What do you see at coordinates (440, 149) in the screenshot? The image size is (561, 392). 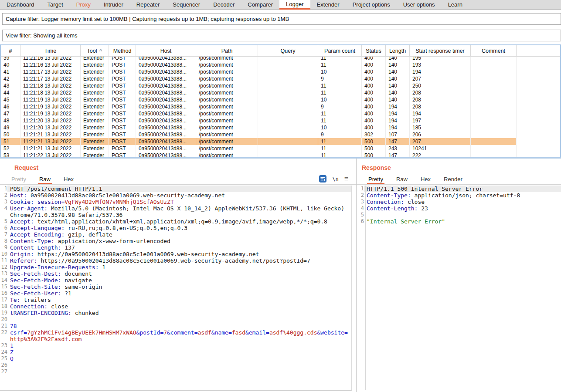 I see `cell-start-response-timer: 10241` at bounding box center [440, 149].